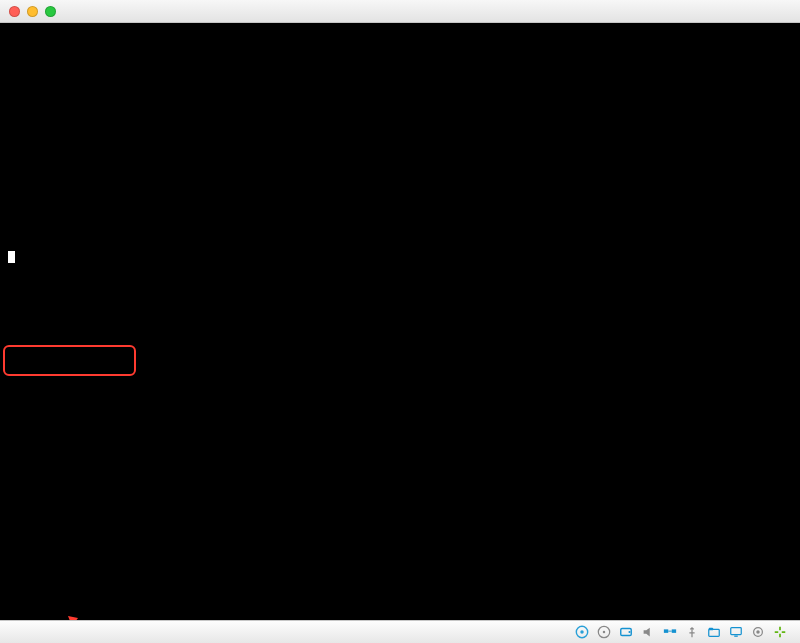 The image size is (800, 643). Describe the element at coordinates (14, 12) in the screenshot. I see `close-icon` at that location.